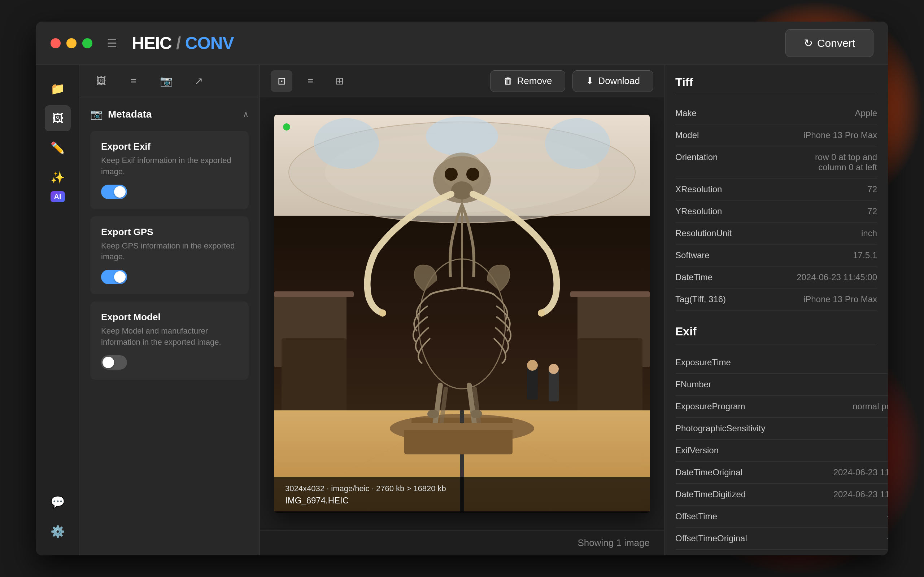  I want to click on table-row: ExifVersion 2.32, so click(782, 451).